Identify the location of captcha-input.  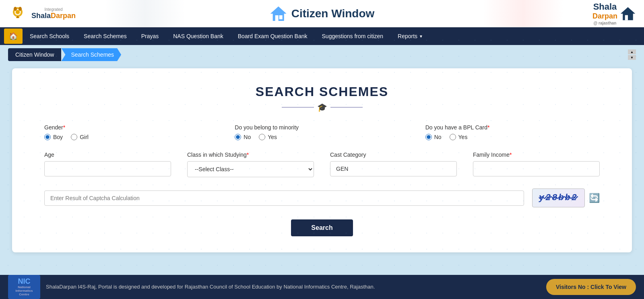
(284, 198).